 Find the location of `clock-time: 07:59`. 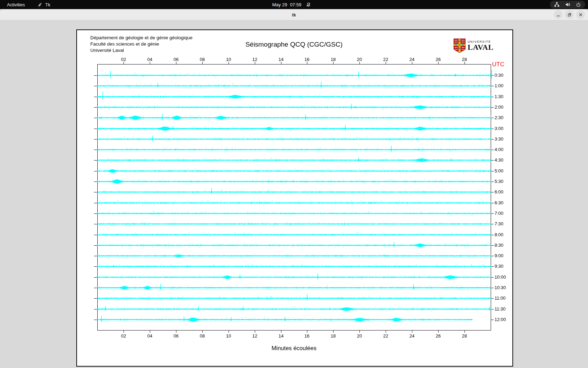

clock-time: 07:59 is located at coordinates (295, 5).